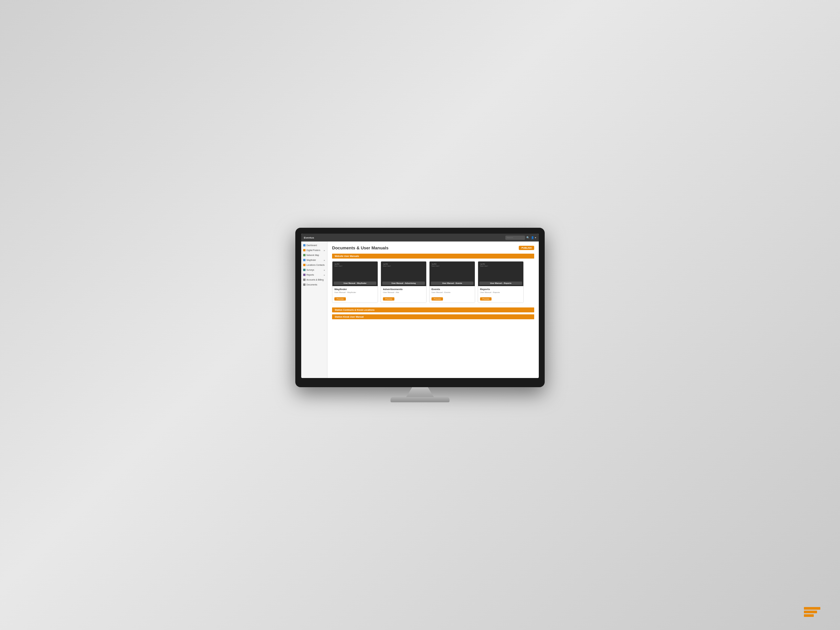 This screenshot has height=630, width=840. Describe the element at coordinates (528, 238) in the screenshot. I see `search-icon: 🔍` at that location.